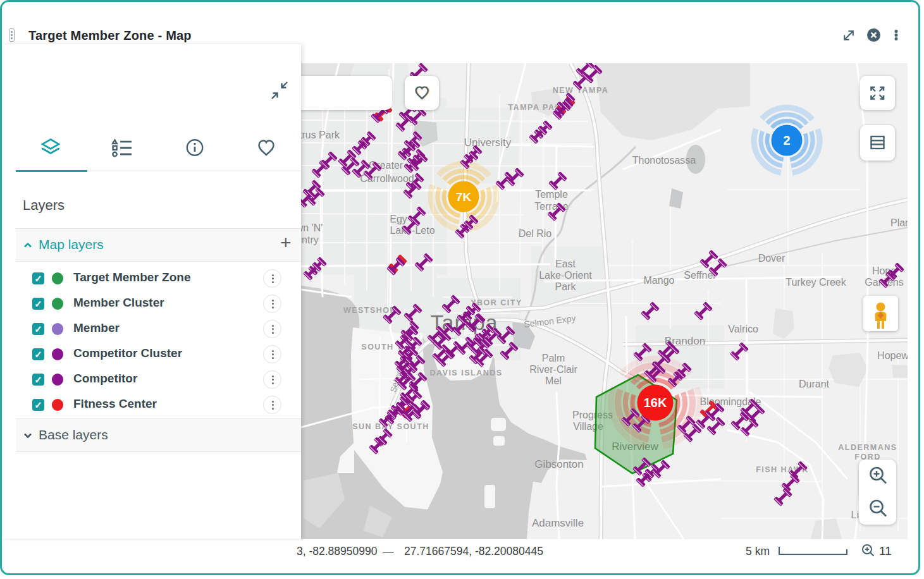 The height and width of the screenshot is (579, 924). Describe the element at coordinates (559, 464) in the screenshot. I see `svg-text: Gibsonton` at that location.